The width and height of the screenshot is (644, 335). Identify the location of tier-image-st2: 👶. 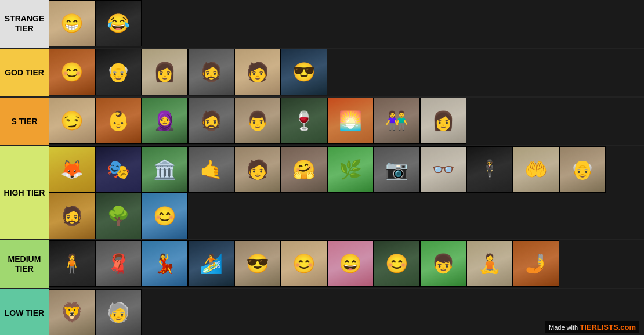
(118, 121).